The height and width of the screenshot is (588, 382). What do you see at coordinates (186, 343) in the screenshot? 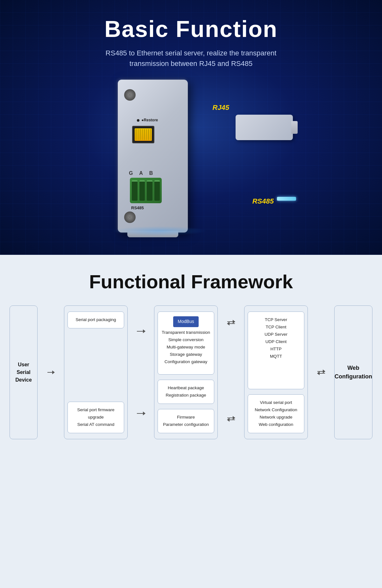
I see `modbus-card: ModBus Transparent transmission Simple c…` at bounding box center [186, 343].